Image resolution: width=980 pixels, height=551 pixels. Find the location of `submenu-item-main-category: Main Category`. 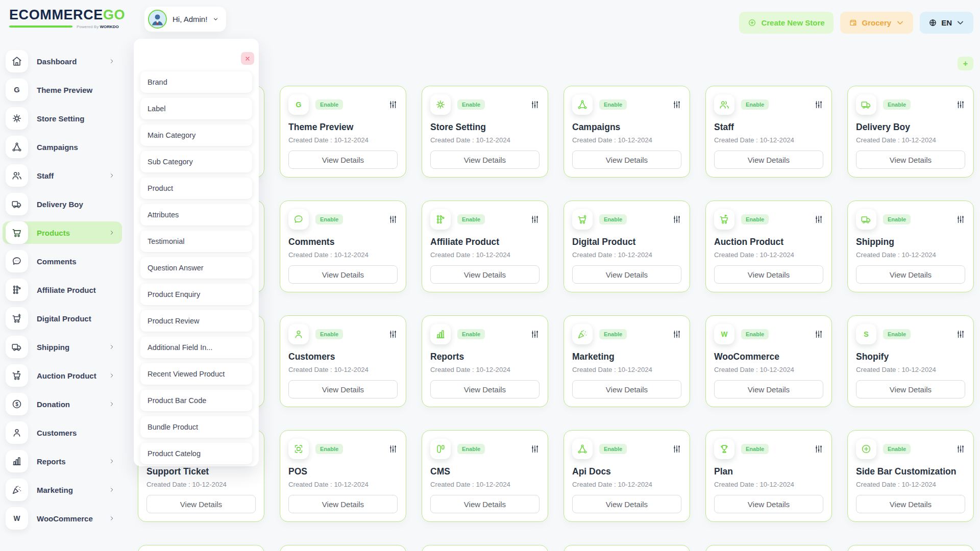

submenu-item-main-category: Main Category is located at coordinates (196, 135).